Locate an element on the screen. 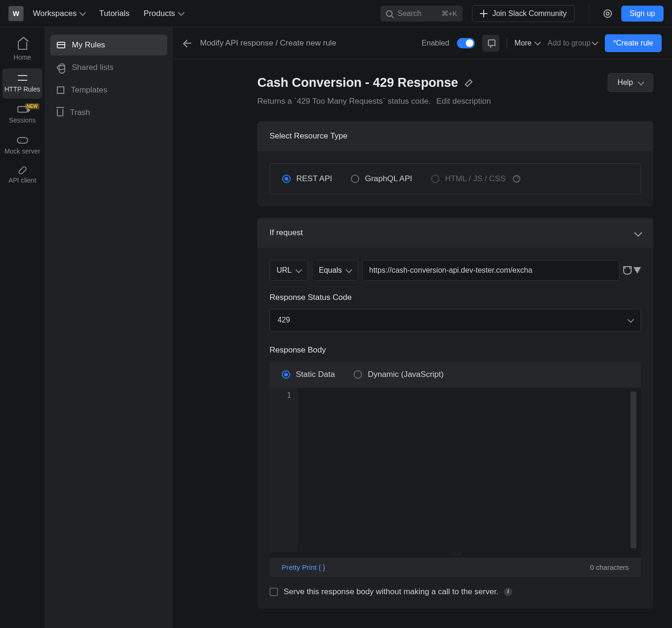 This screenshot has width=672, height=628. rail-sessions-label: Sessions is located at coordinates (23, 120).